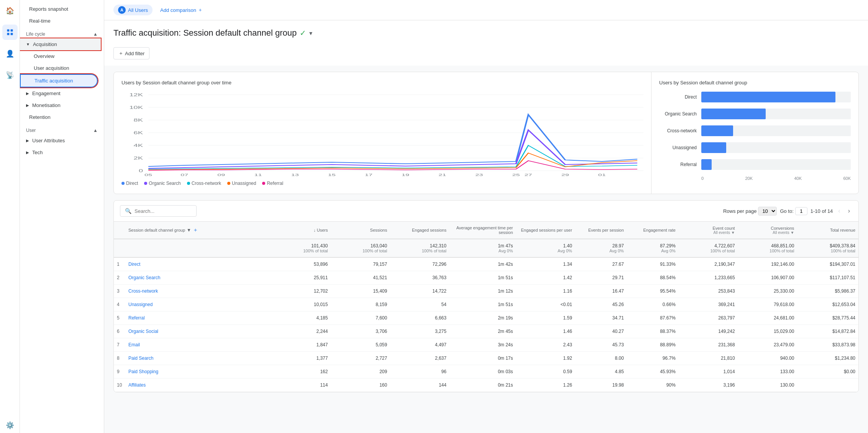  What do you see at coordinates (828, 305) in the screenshot?
I see `row-revenue: $12,653.04` at bounding box center [828, 305].